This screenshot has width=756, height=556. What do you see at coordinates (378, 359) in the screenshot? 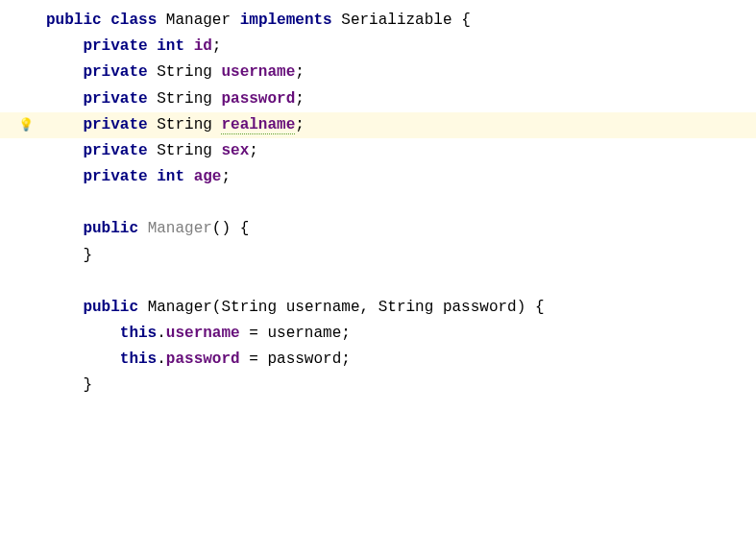
I see `code-line: this.password = password;` at bounding box center [378, 359].